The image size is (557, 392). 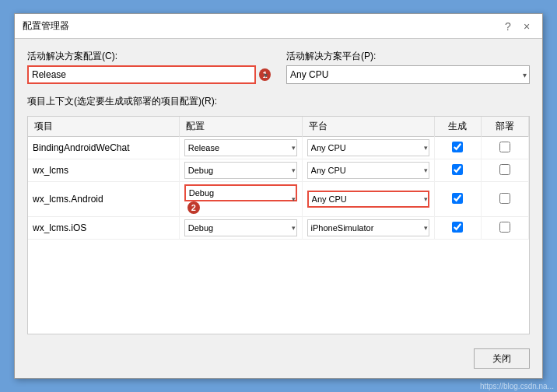 I want to click on table-row: wx_lcms.AndroidReleaseDebug▾2Any CPUiPho…, so click(x=278, y=199).